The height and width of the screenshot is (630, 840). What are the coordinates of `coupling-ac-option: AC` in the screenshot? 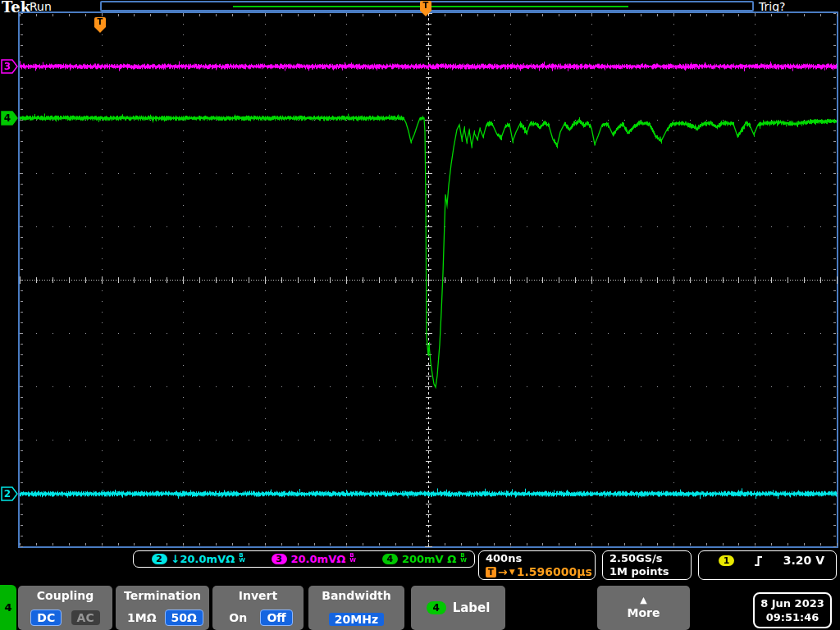 It's located at (85, 618).